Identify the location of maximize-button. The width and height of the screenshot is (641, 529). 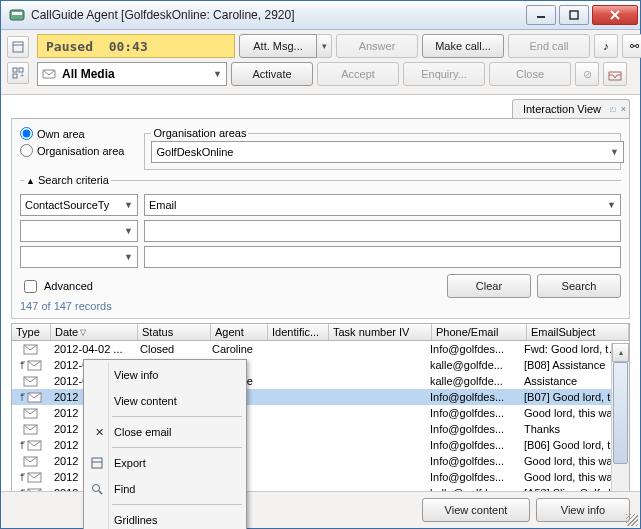
(574, 15).